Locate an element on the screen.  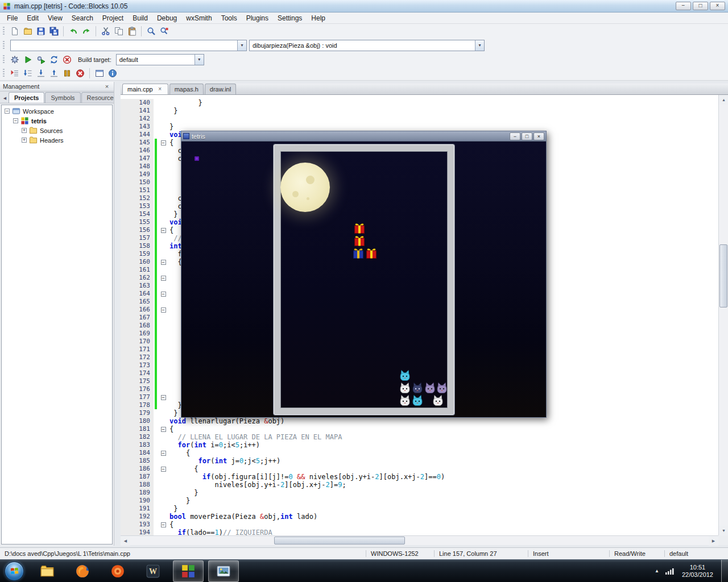
titlebar: main.cpp [tetris] - Code::Blocks 10.05 −… is located at coordinates (364, 6).